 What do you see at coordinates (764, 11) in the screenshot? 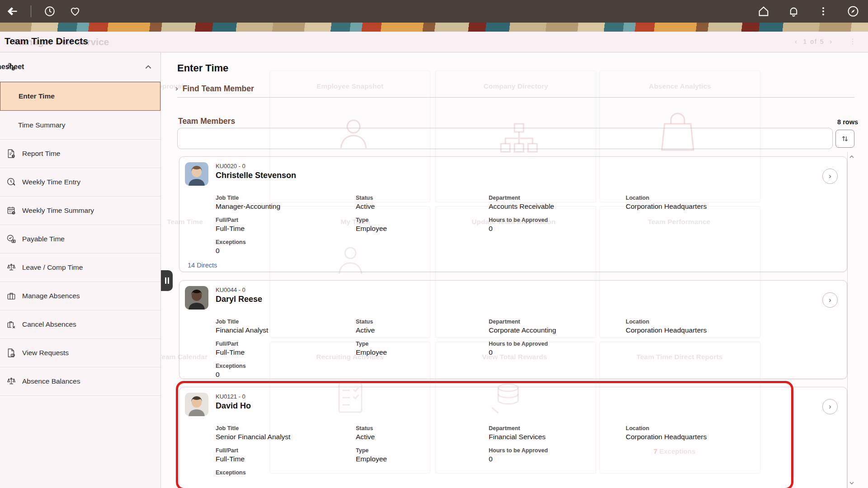
I see `home-icon` at bounding box center [764, 11].